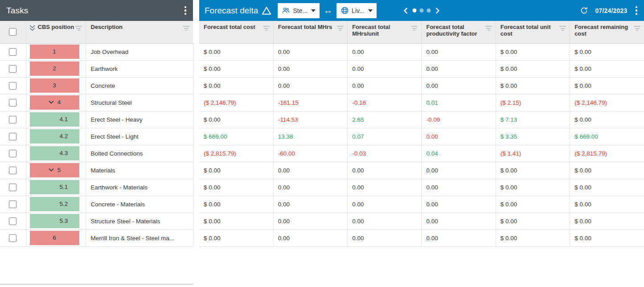  Describe the element at coordinates (438, 11) in the screenshot. I see `pager-next-icon` at that location.